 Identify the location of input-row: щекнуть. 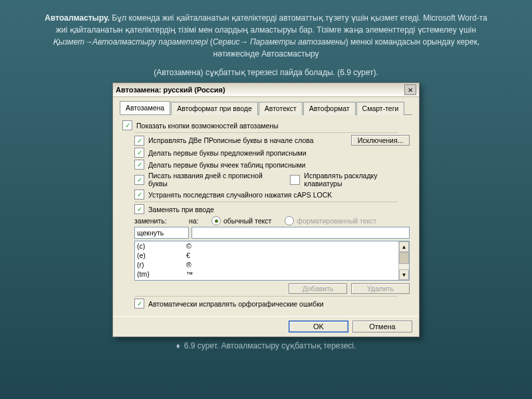
(272, 233).